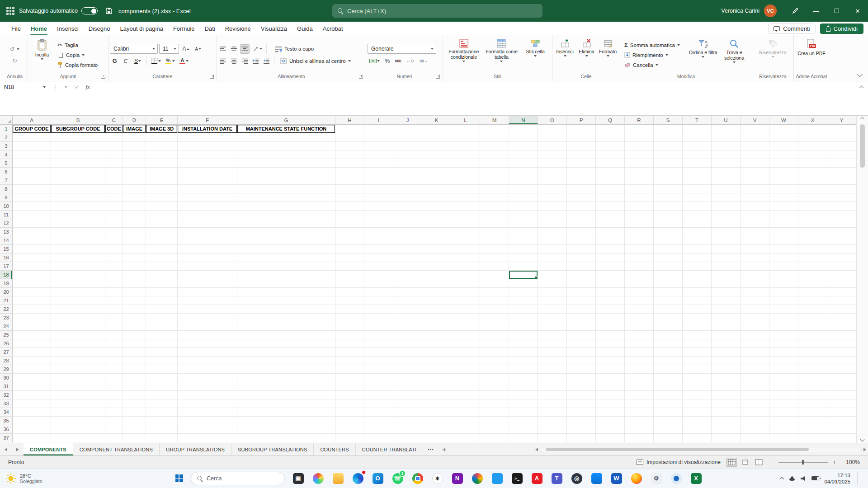 Image resolution: width=868 pixels, height=488 pixels. What do you see at coordinates (552, 249) in the screenshot?
I see `cell-O15` at bounding box center [552, 249].